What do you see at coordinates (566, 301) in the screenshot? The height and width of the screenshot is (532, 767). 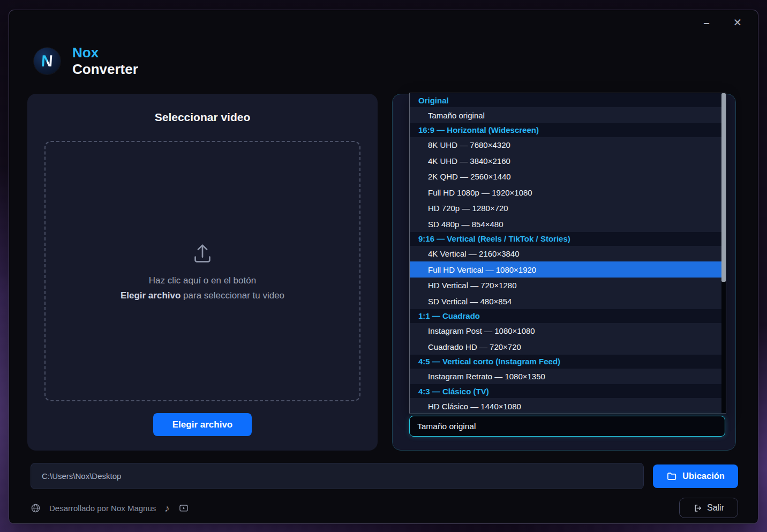 I see `dropdown-option: SD Vertical — 480×854` at bounding box center [566, 301].